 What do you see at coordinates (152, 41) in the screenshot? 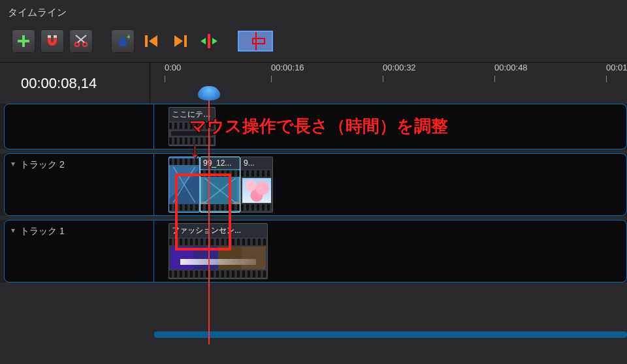
I see `prev-keyframe-button` at bounding box center [152, 41].